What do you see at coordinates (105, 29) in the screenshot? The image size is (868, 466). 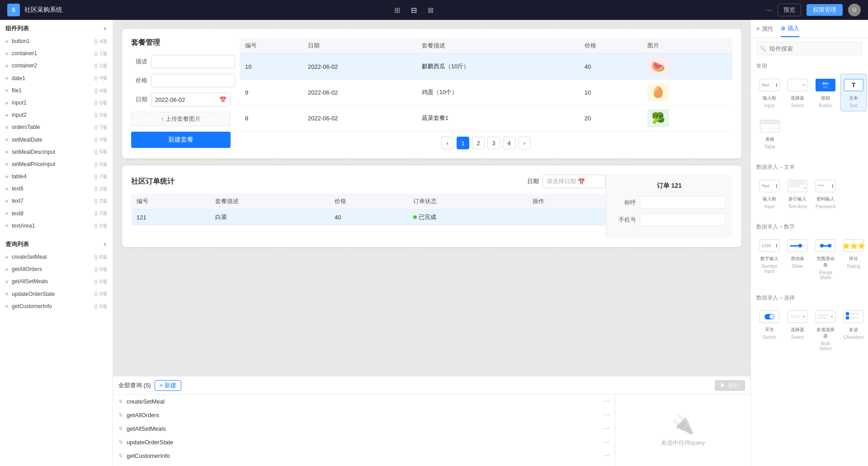 I see `collapse-icon: ∧` at bounding box center [105, 29].